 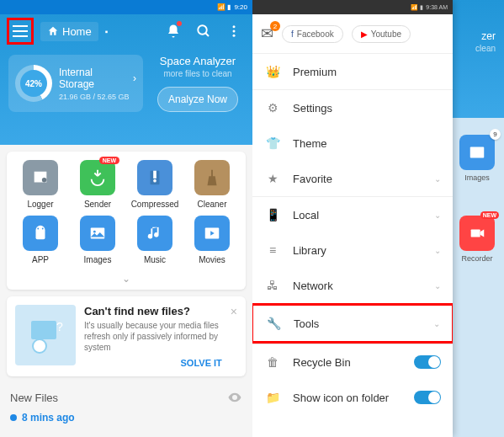 What do you see at coordinates (427, 362) in the screenshot?
I see `recycle-bin-toggle` at bounding box center [427, 362].